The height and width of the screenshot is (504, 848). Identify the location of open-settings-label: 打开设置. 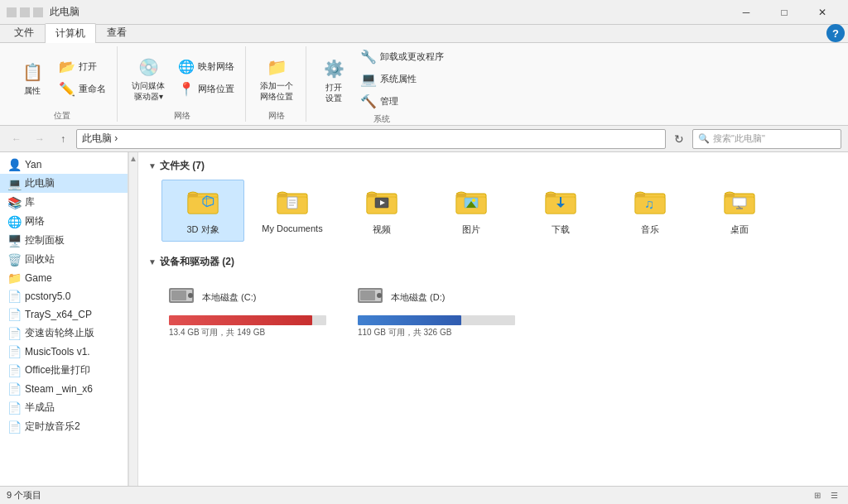
(334, 93).